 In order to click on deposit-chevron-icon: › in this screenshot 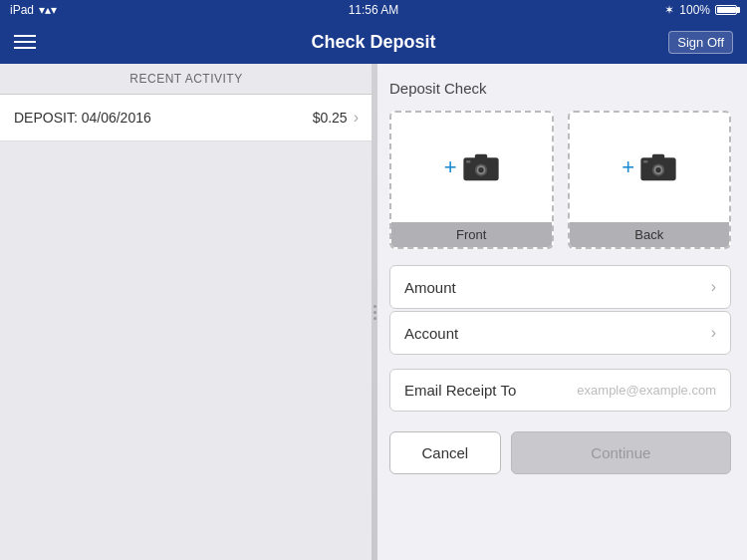, I will do `click(357, 118)`.